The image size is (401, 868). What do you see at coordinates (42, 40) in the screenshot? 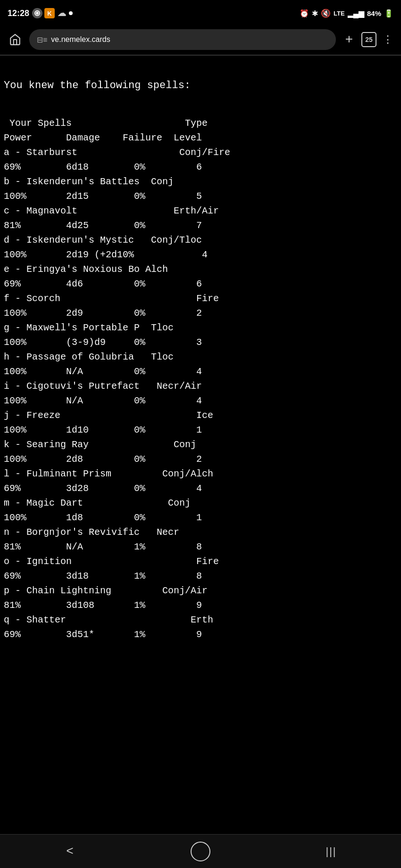
I see `tabs-icon: ⊟≡` at bounding box center [42, 40].